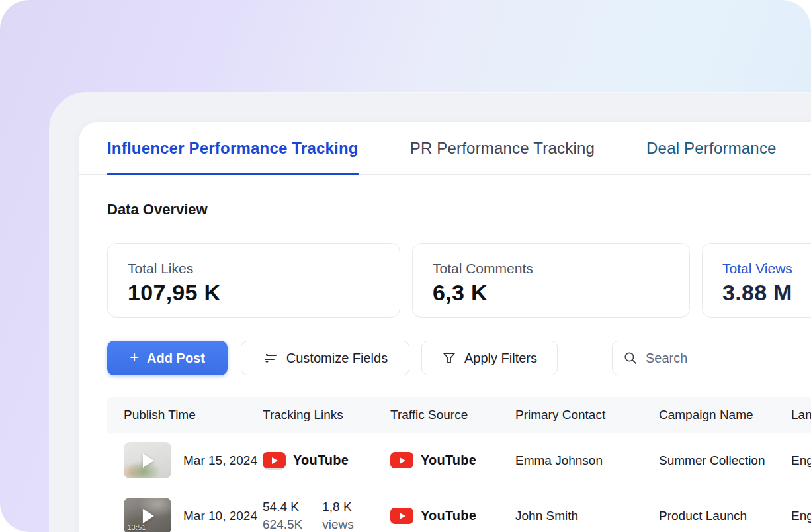 The height and width of the screenshot is (532, 811). Describe the element at coordinates (459, 415) in the screenshot. I see `table-header-row: Publish Time Tracking Links Traffic Sour…` at that location.